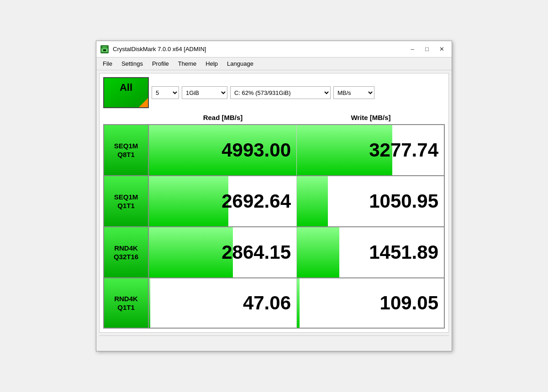 Image resolution: width=548 pixels, height=392 pixels. Describe the element at coordinates (274, 342) in the screenshot. I see `status-bar` at that location.